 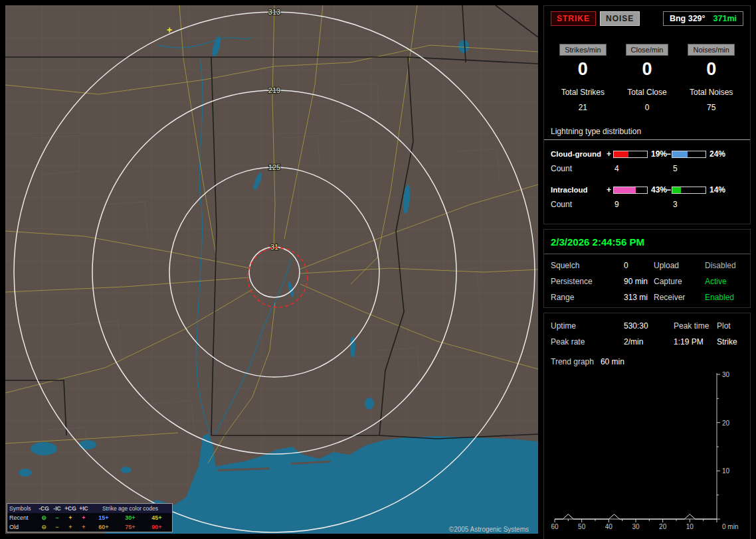 What do you see at coordinates (579, 169) in the screenshot?
I see `cg-count-label: Count` at bounding box center [579, 169].